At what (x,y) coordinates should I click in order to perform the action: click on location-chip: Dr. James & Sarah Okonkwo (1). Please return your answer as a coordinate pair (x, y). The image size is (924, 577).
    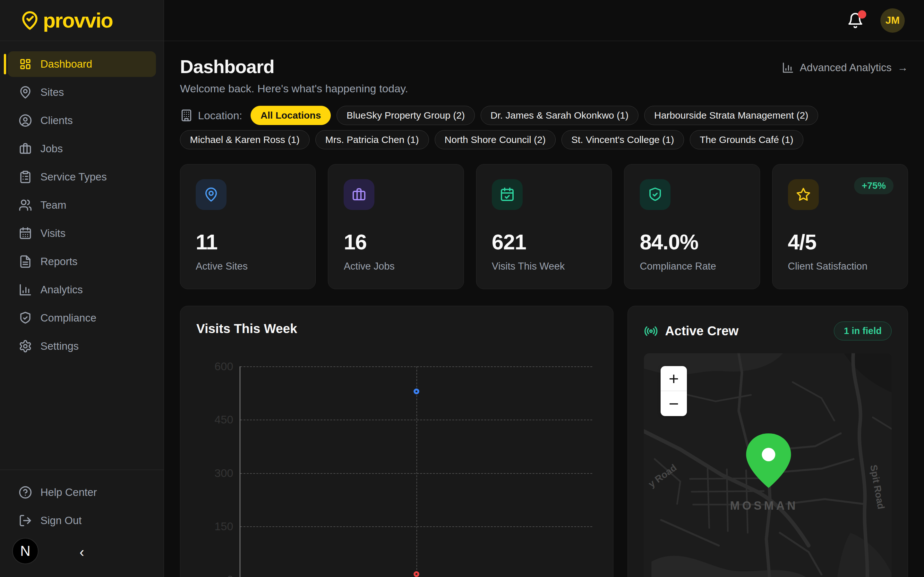
    Looking at the image, I should click on (560, 115).